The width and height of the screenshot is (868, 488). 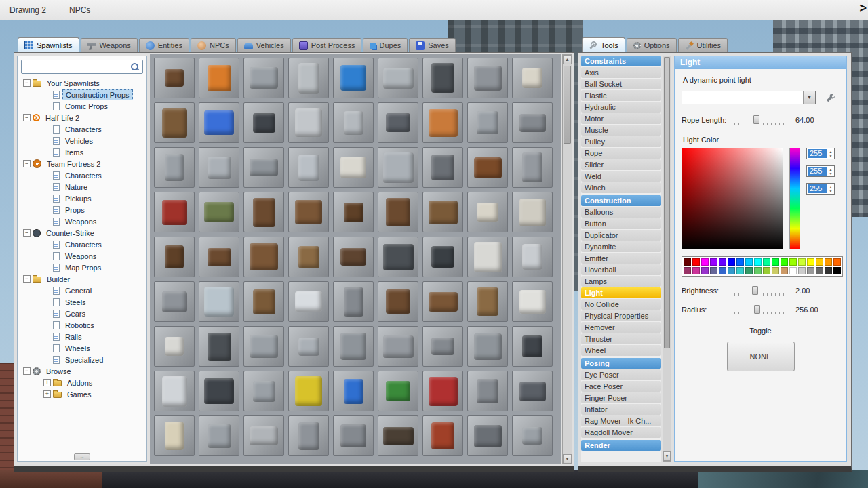 I want to click on tree-item-specialized: Specialized, so click(x=82, y=359).